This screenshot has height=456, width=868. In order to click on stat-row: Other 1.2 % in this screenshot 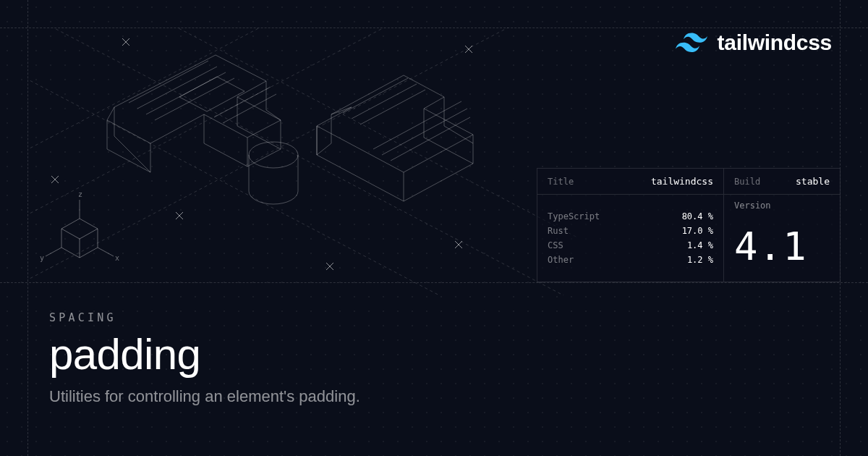, I will do `click(631, 260)`.